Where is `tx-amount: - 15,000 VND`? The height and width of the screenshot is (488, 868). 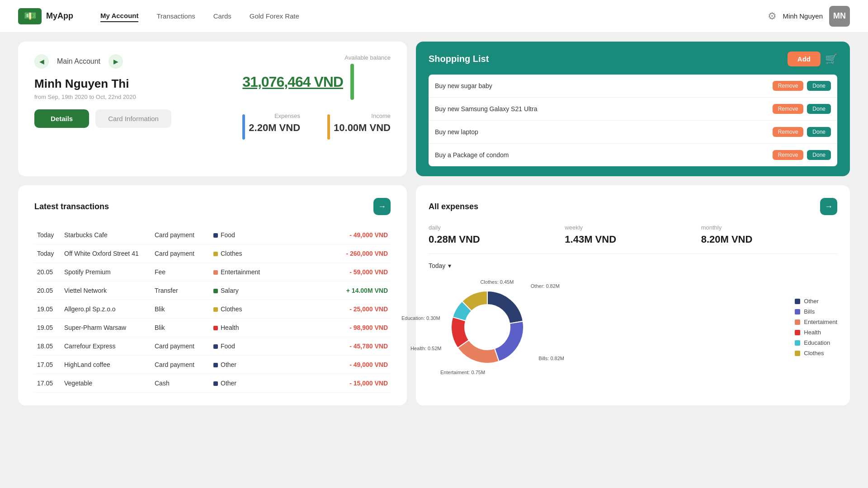
tx-amount: - 15,000 VND is located at coordinates (330, 383).